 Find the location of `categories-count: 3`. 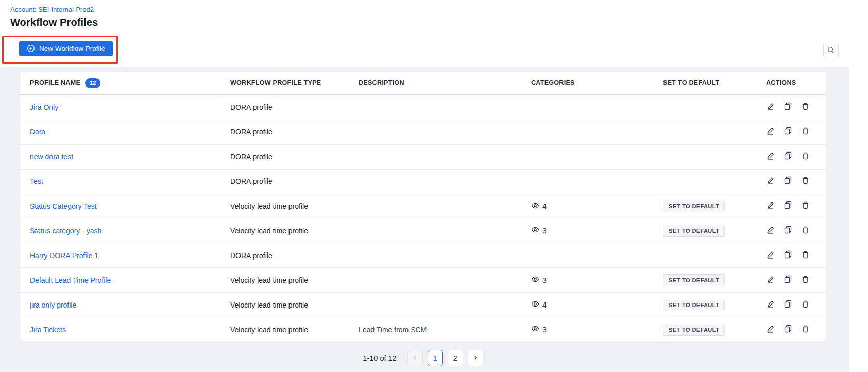

categories-count: 3 is located at coordinates (544, 330).